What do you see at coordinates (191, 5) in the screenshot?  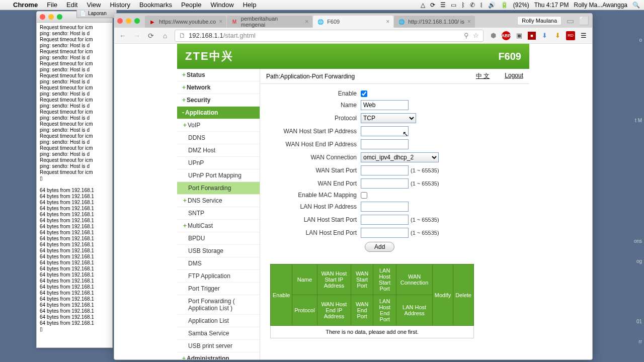 I see `menu-people: People` at bounding box center [191, 5].